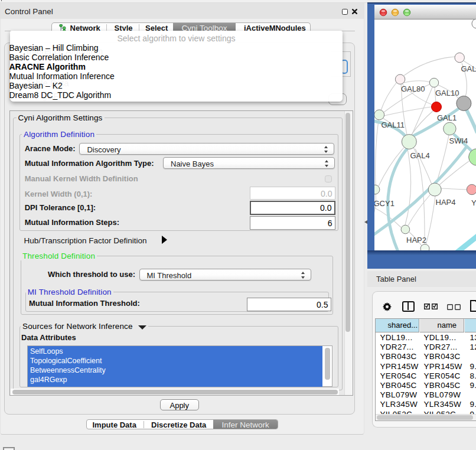 The height and width of the screenshot is (450, 476). Describe the element at coordinates (413, 89) in the screenshot. I see `svg-text: GAL80` at that location.